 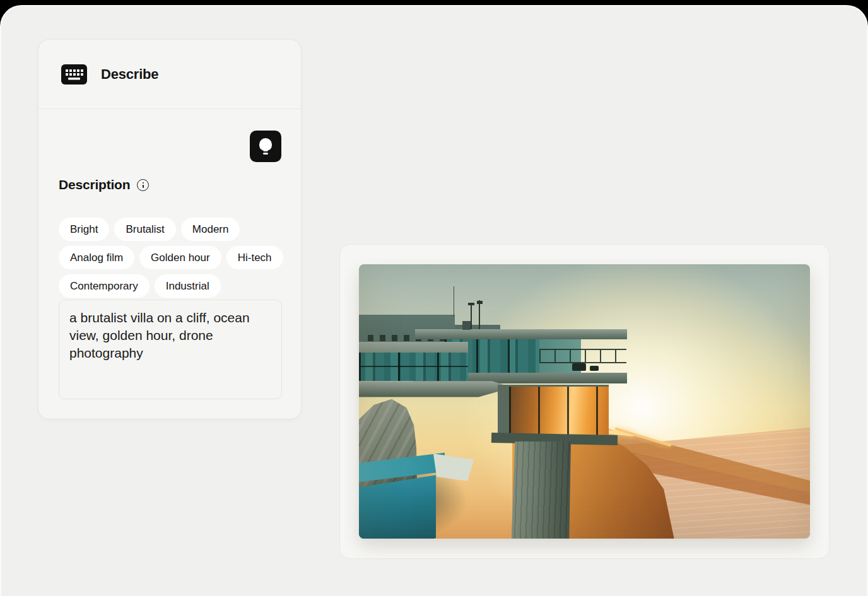 What do you see at coordinates (255, 257) in the screenshot?
I see `tag-pill: Hi-tech` at bounding box center [255, 257].